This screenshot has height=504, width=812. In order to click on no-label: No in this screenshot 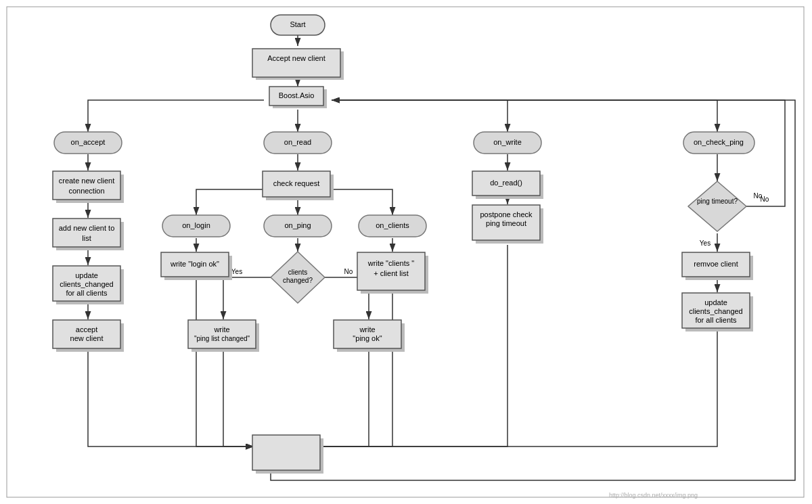, I will do `click(758, 196)`.